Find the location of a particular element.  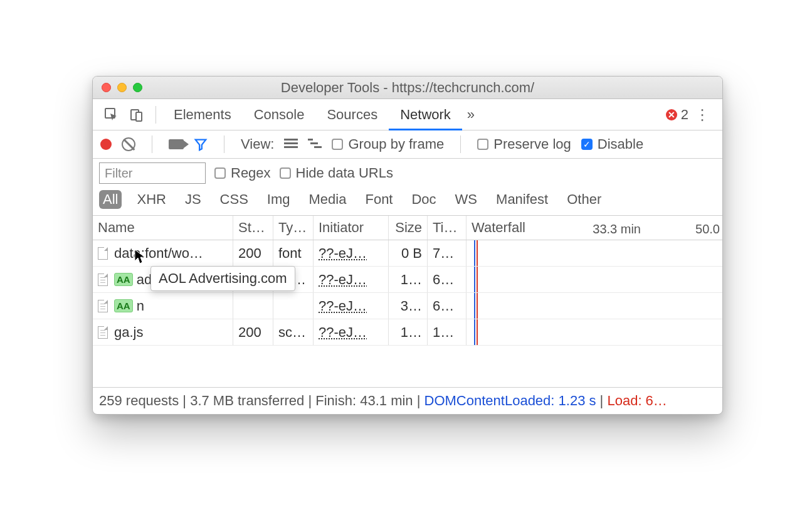

request-type-filters: All XHR JS CSS Img Media Font Doc WS Man… is located at coordinates (408, 202).